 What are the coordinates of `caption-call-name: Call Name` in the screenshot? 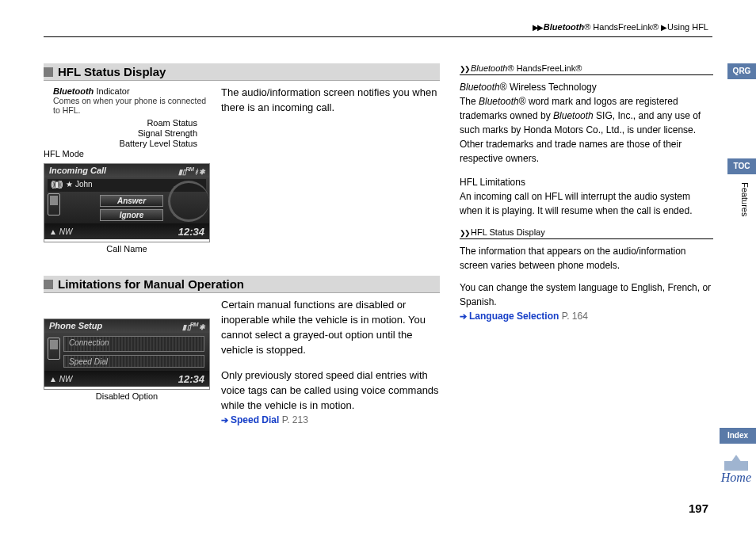 It's located at (127, 249).